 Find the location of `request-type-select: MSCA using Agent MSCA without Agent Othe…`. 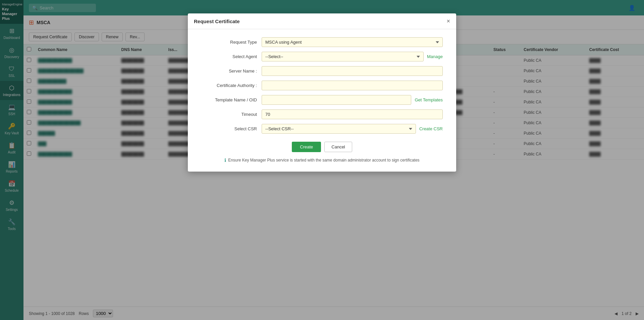

request-type-select: MSCA using Agent MSCA without Agent Othe… is located at coordinates (352, 42).